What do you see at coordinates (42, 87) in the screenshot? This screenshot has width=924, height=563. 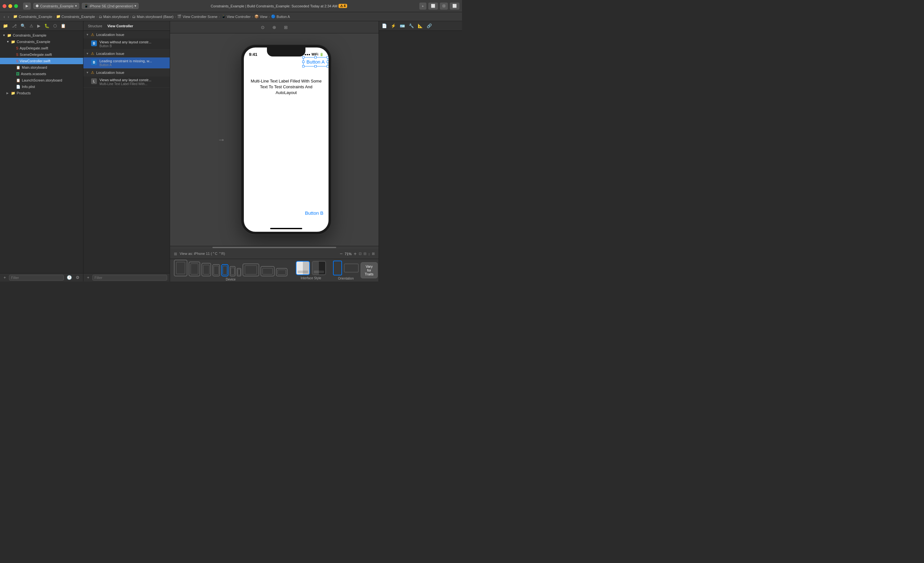 I see `tree-item-infoplist: 📄 Info.plist` at bounding box center [42, 87].